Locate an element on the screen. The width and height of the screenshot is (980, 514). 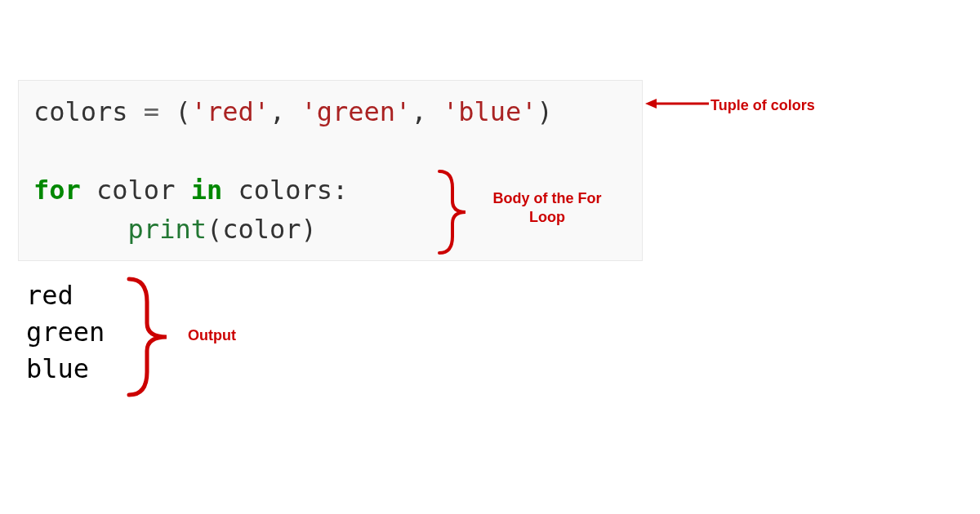
token-for: for is located at coordinates (57, 190).